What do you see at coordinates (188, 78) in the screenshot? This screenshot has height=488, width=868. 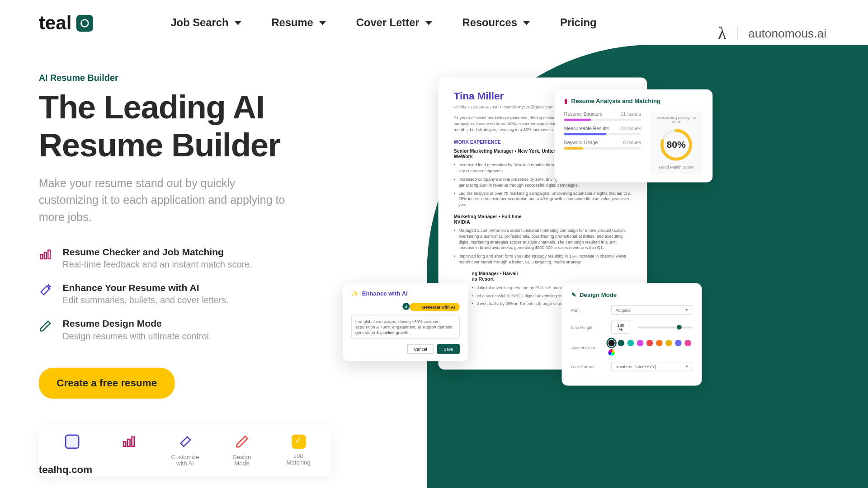 I see `hero-eyebrow: AI Resume Builder` at bounding box center [188, 78].